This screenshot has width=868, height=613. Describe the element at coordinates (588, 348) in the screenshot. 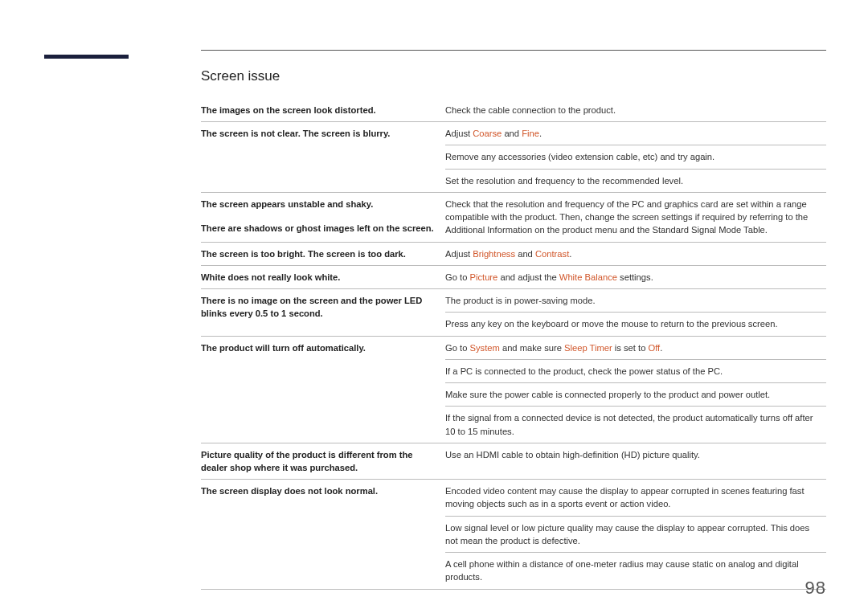

I see `highlight-sleep-timer: Sleep Timer` at that location.